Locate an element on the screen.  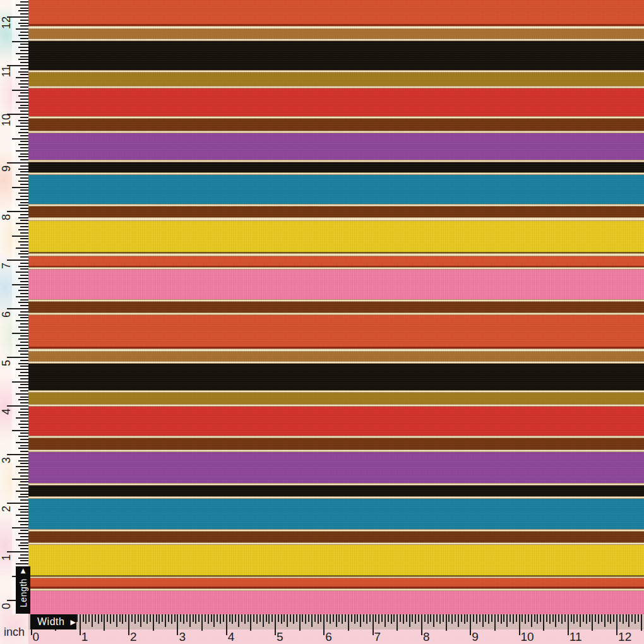
left-ruler-number: 10 is located at coordinates (7, 120).